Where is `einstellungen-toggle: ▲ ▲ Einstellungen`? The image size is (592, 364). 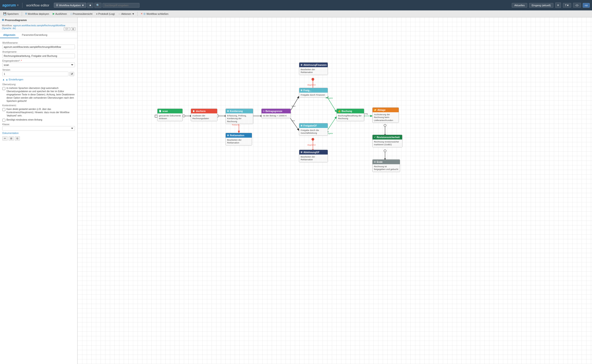 einstellungen-toggle: ▲ ▲ Einstellungen is located at coordinates (39, 79).